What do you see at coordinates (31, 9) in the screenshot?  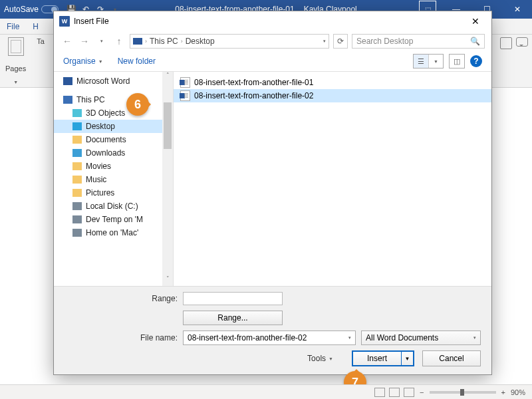 I see `autosave-toggle: AutoSave` at bounding box center [31, 9].